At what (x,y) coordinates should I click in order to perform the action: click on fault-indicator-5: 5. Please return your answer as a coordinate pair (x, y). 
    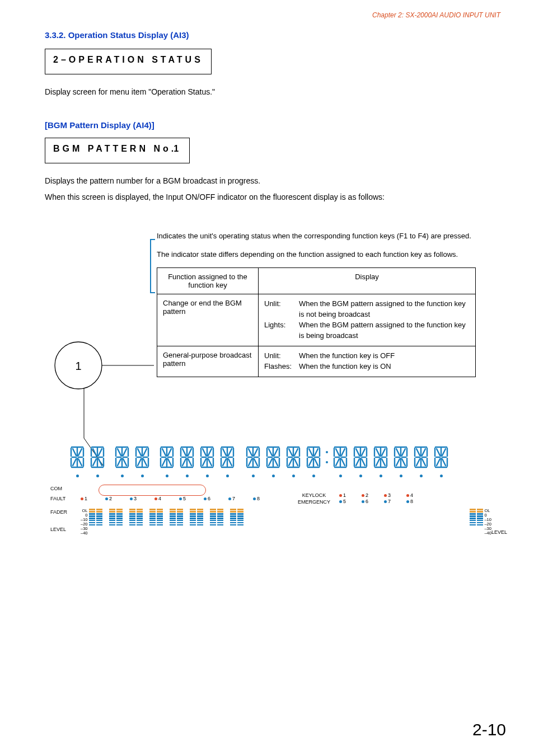
    Looking at the image, I should click on (191, 499).